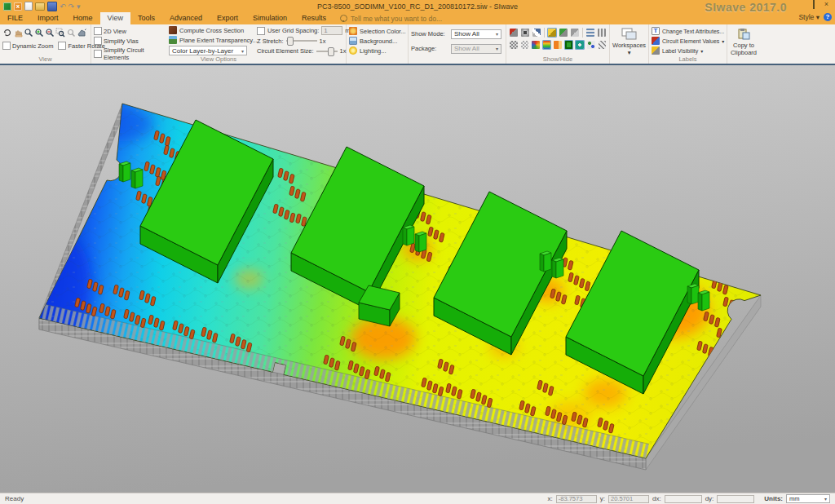  Describe the element at coordinates (476, 49) in the screenshot. I see `package-dropdown: Show All▾` at that location.